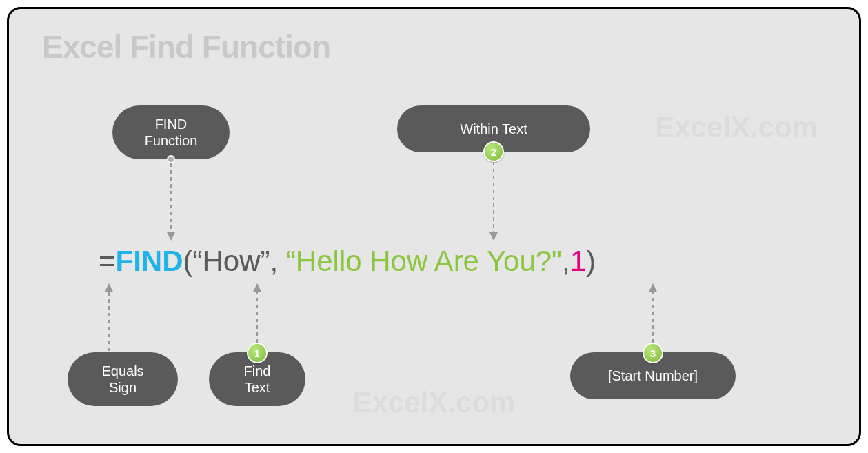 Image resolution: width=868 pixels, height=453 pixels. Describe the element at coordinates (108, 261) in the screenshot. I see `equals-token: =` at that location.